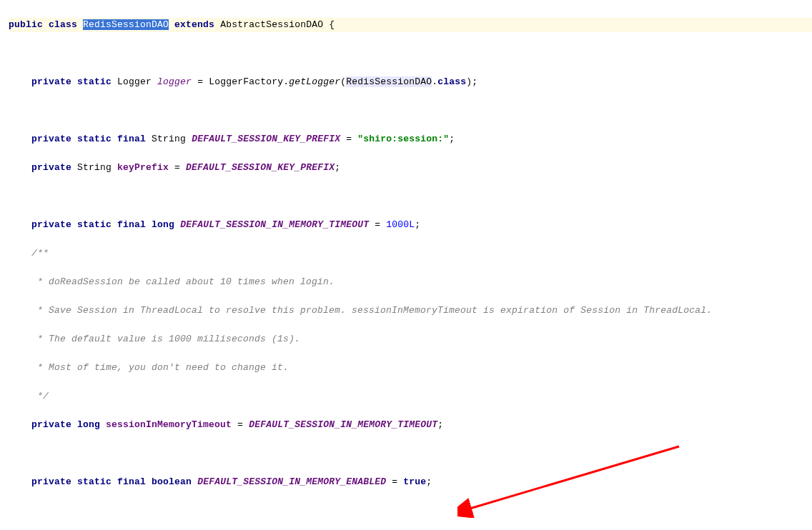  Describe the element at coordinates (315, 81) in the screenshot. I see `method-call: getLogger` at that location.